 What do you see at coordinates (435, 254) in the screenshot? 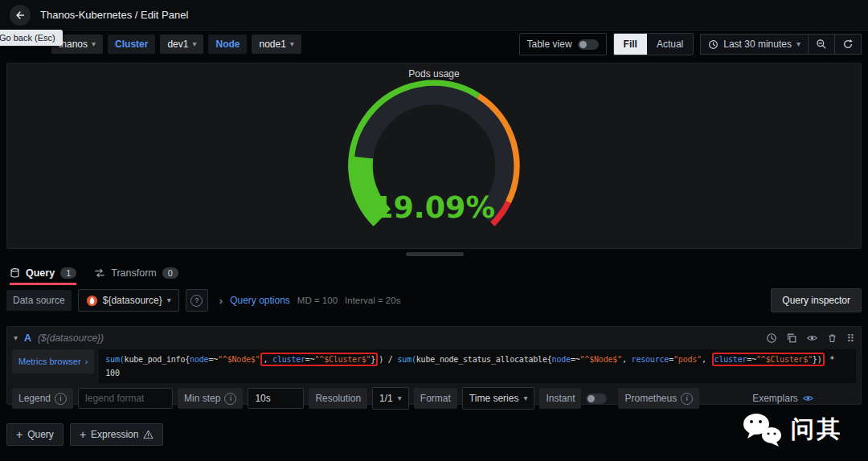
I see `panel-resize-handle` at bounding box center [435, 254].